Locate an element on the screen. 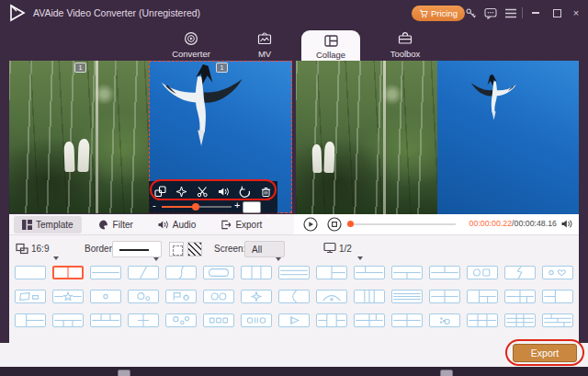 This screenshot has height=376, width=588. line-style-sample is located at coordinates (134, 250).